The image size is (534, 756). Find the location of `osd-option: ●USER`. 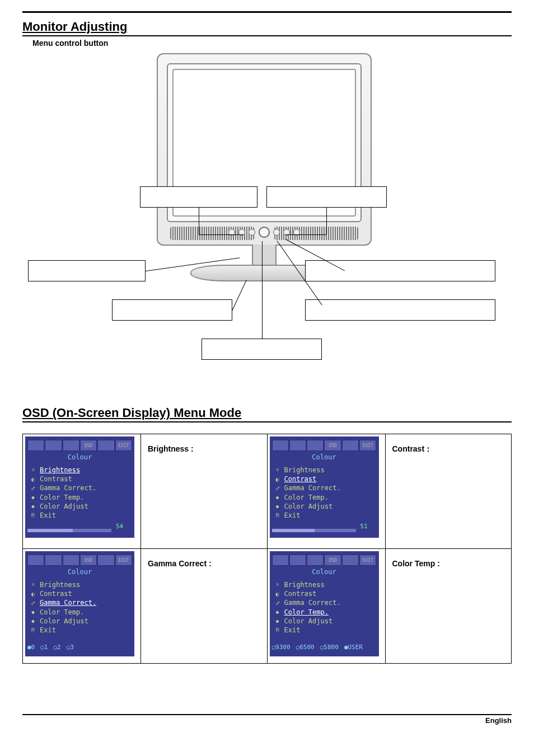

osd-option: ●USER is located at coordinates (354, 647).